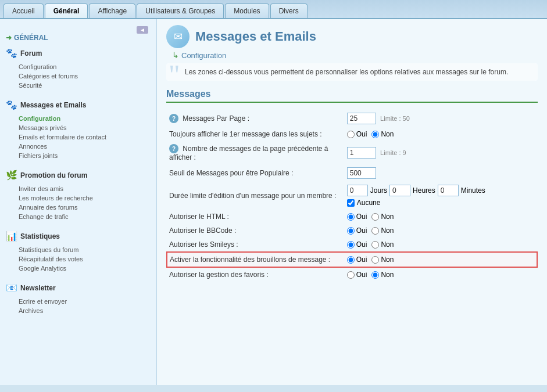  Describe the element at coordinates (351, 217) in the screenshot. I see `radio-oui-html-input` at that location.